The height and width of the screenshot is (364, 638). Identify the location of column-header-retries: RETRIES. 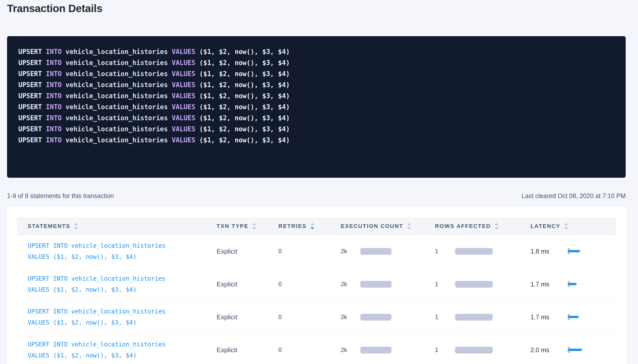
(310, 226).